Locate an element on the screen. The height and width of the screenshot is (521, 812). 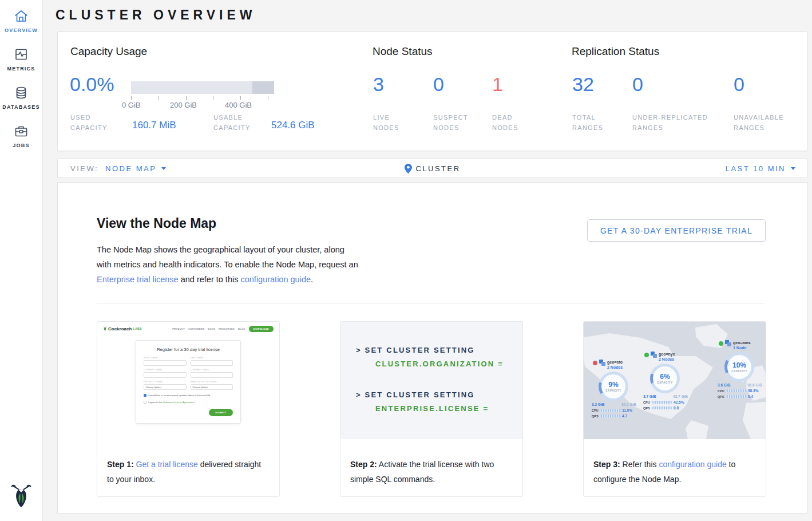
description-text: and refer to this is located at coordinates (209, 279).